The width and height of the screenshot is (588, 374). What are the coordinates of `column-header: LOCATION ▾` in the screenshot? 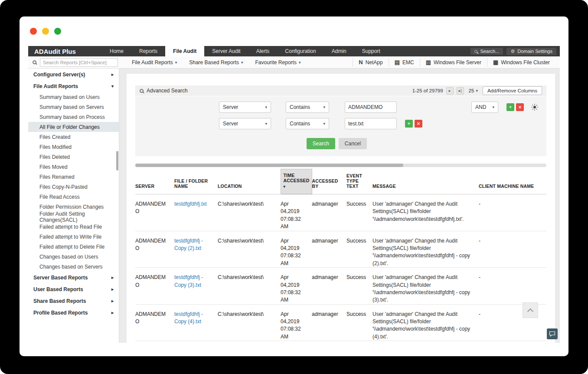 It's located at (249, 182).